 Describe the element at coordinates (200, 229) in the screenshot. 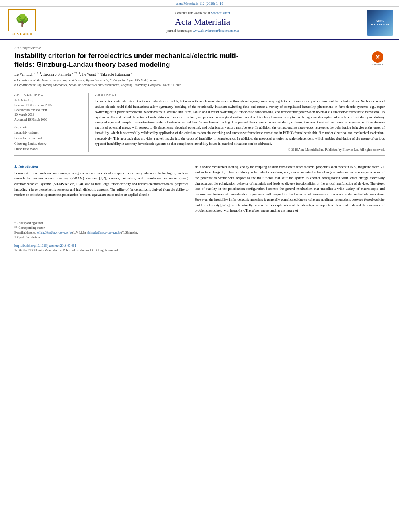

I see `footnote-area: * Corresponding author. ** Corresponding…` at that location.